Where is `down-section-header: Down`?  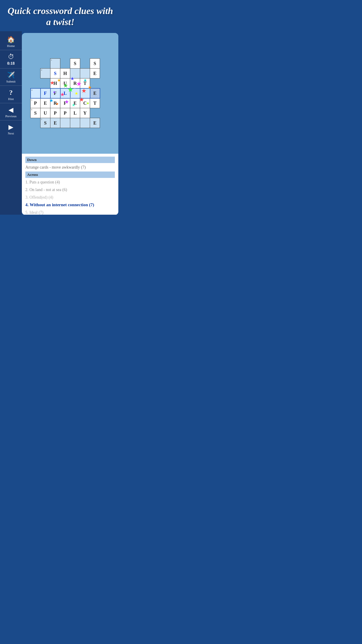
down-section-header: Down is located at coordinates (70, 160).